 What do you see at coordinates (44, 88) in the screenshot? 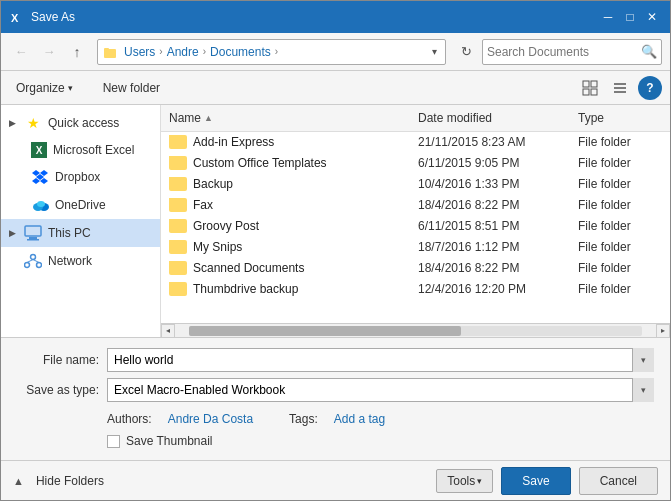
I see `organize-button: Organize ▾` at bounding box center [44, 88].